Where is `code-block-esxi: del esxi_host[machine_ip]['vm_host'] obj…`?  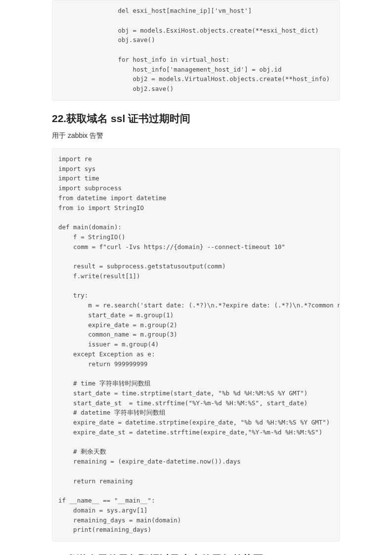 code-block-esxi: del esxi_host[machine_ip]['vm_host'] obj… is located at coordinates (196, 50).